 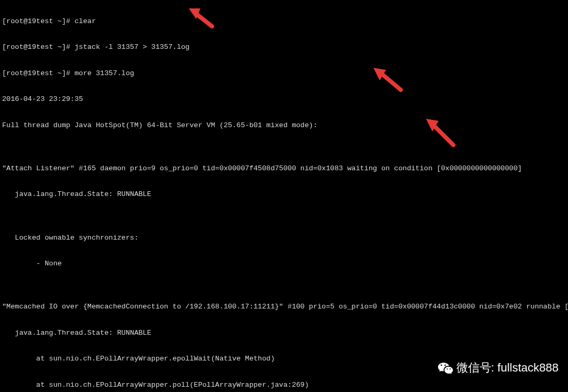 I want to click on output-line: Locked ownable synchronizers:, so click(x=285, y=238).